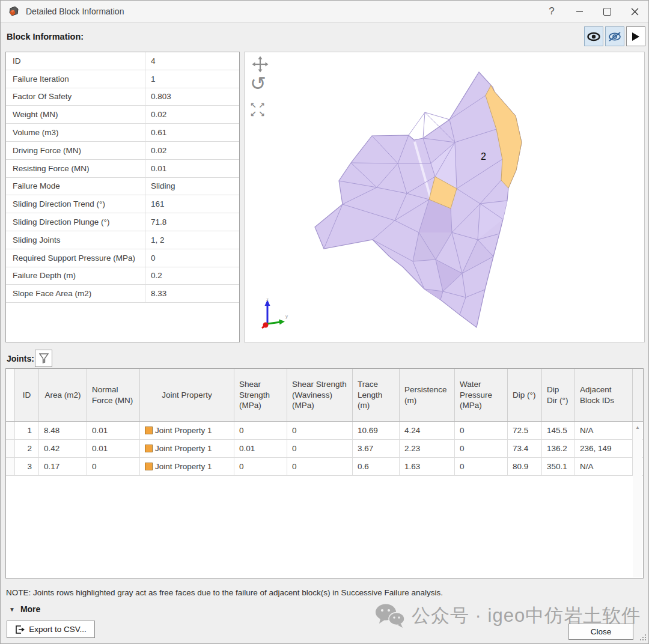  What do you see at coordinates (75, 11) in the screenshot?
I see `window-title: Detailed Block Information` at bounding box center [75, 11].